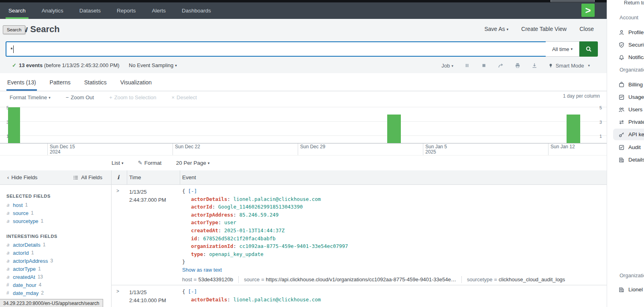  I want to click on search-query-input: *, so click(280, 49).